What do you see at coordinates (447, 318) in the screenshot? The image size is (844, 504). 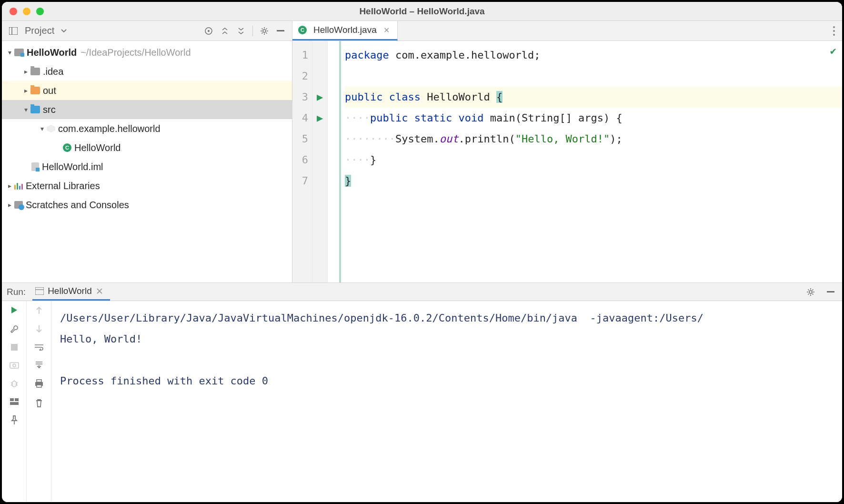 I see `console-line: /Users/User/Library/Java/JavaVirtualMach…` at bounding box center [447, 318].